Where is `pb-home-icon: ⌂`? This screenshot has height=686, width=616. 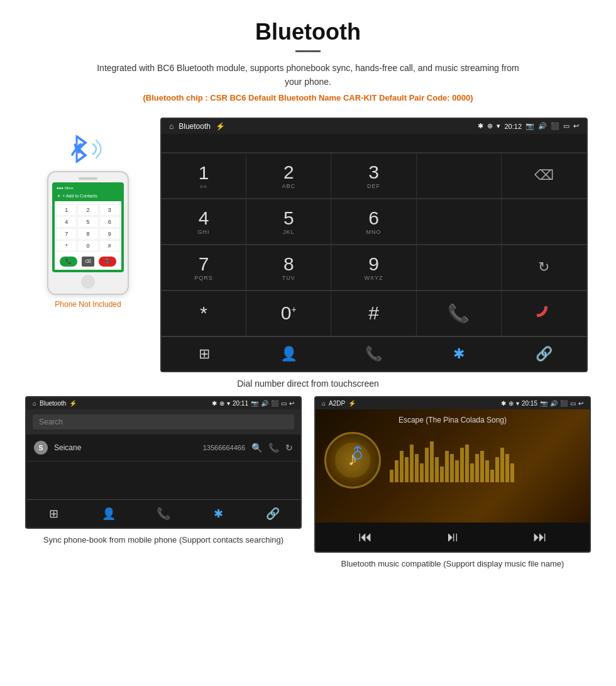 pb-home-icon: ⌂ is located at coordinates (35, 404).